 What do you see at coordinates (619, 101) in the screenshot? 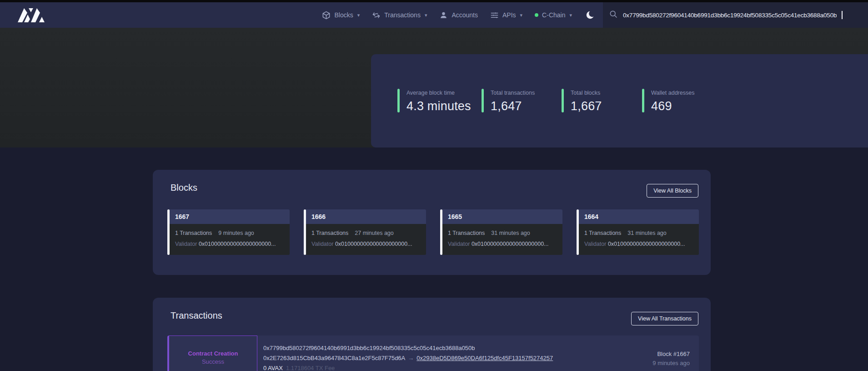
I see `stats-panel: Average block time 4.3 minutes Total tra…` at bounding box center [619, 101].